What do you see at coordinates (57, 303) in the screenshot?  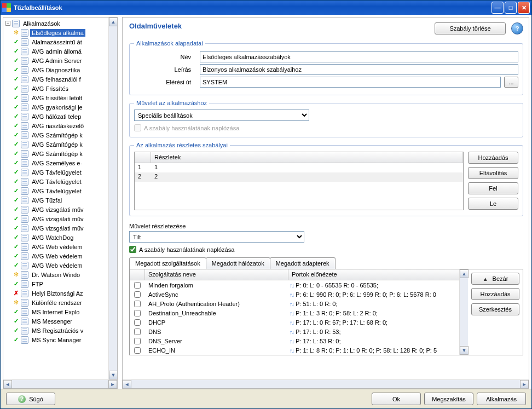 I see `tree-item: Különféle rendszer` at bounding box center [57, 303].